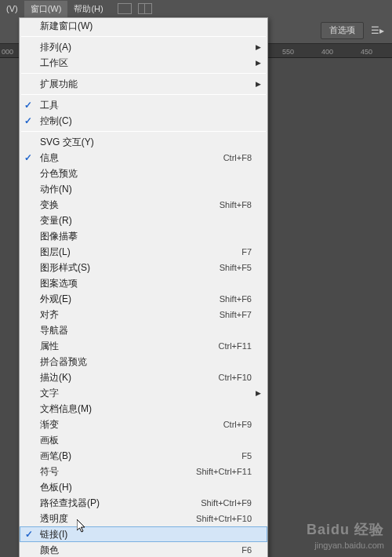 Image resolution: width=392 pixels, height=557 pixels. Describe the element at coordinates (143, 173) in the screenshot. I see `menu-item: 分色预览` at that location.